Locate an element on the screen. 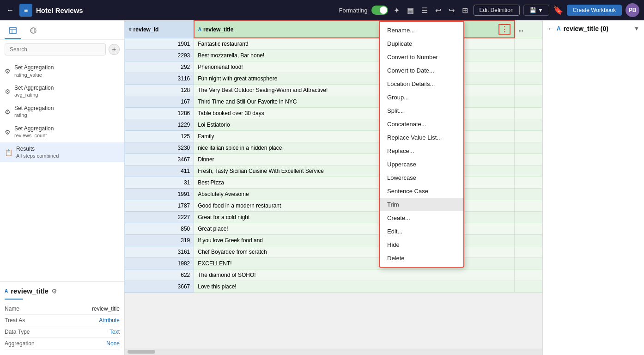  ctx-item-trim: Trim is located at coordinates (421, 204).